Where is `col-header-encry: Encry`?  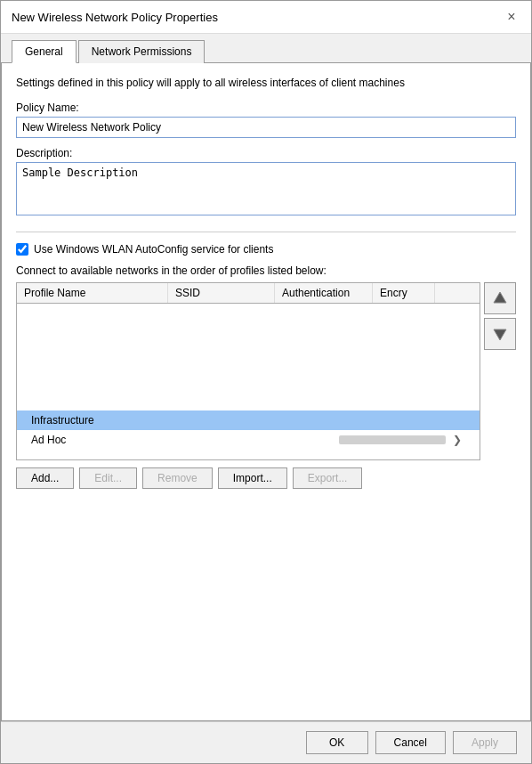 col-header-encry: Encry is located at coordinates (404, 293).